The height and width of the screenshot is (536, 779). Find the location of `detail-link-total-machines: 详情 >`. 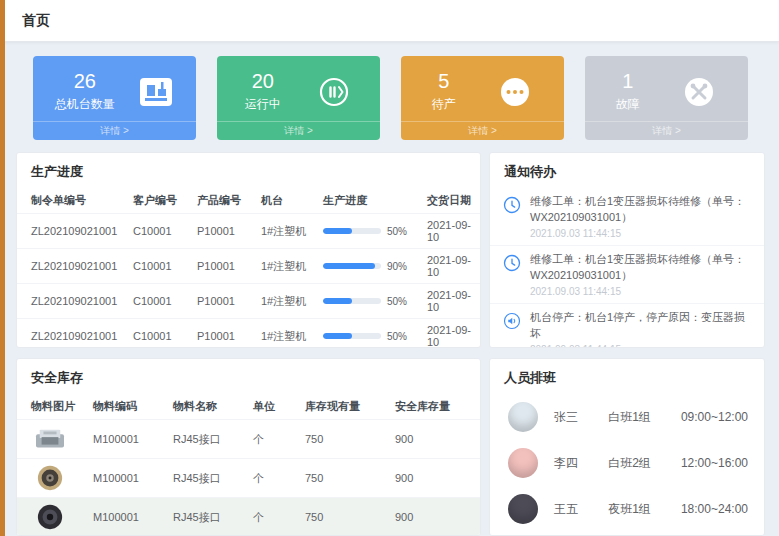

detail-link-total-machines: 详情 > is located at coordinates (114, 130).